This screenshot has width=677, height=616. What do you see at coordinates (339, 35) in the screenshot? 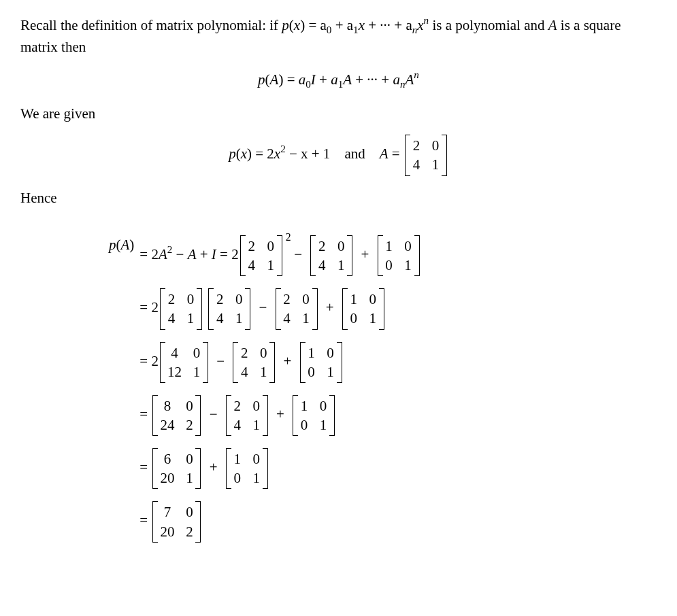
I see `intro-paragraph: Recall the definition of matrix polynomi…` at bounding box center [339, 35].